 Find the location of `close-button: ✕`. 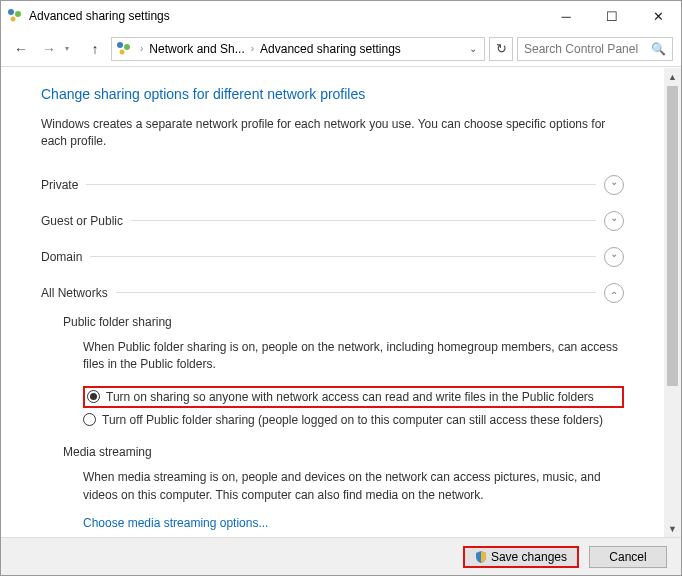

close-button: ✕ is located at coordinates (658, 16).